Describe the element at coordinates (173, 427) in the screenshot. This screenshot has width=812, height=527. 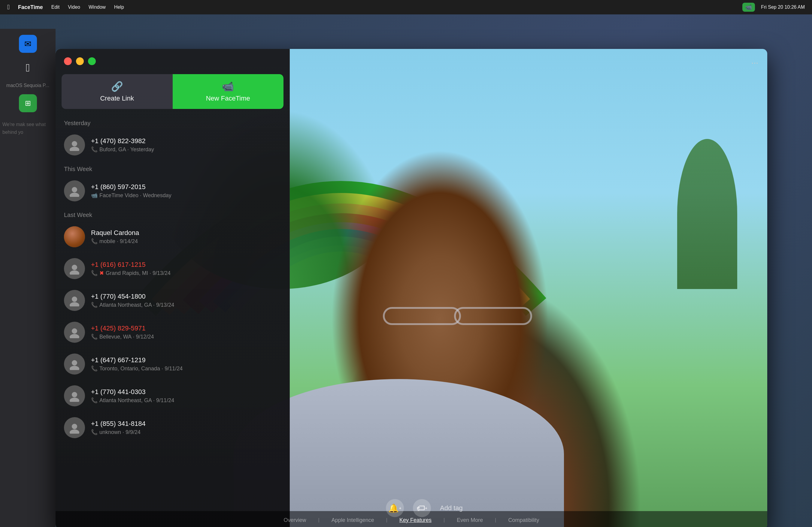
I see `call-item: +1 (855) 341-8184 📞 unknown · 9/9/24` at that location.